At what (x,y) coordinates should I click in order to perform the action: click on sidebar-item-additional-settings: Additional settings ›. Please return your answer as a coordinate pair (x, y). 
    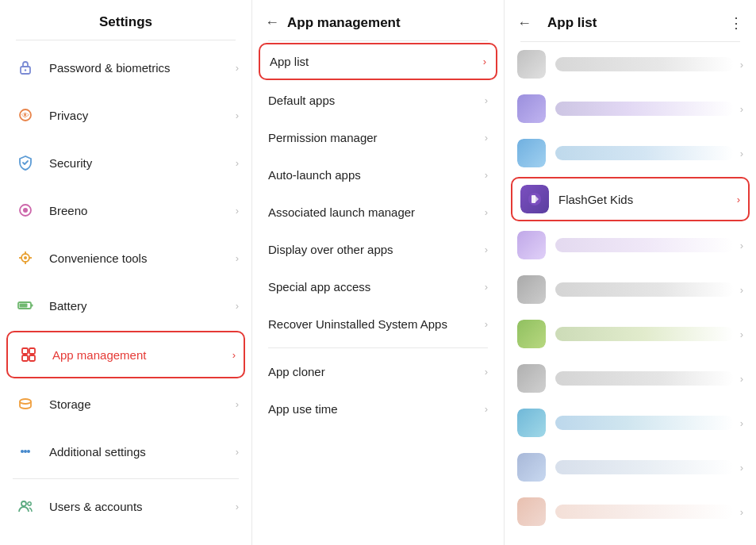
    Looking at the image, I should click on (125, 451).